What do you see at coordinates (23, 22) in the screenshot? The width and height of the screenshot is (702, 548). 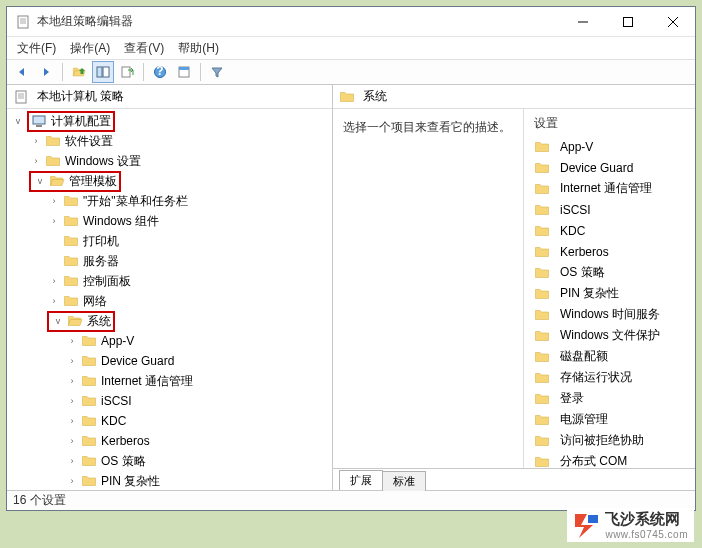 I see `app-icon` at bounding box center [23, 22].